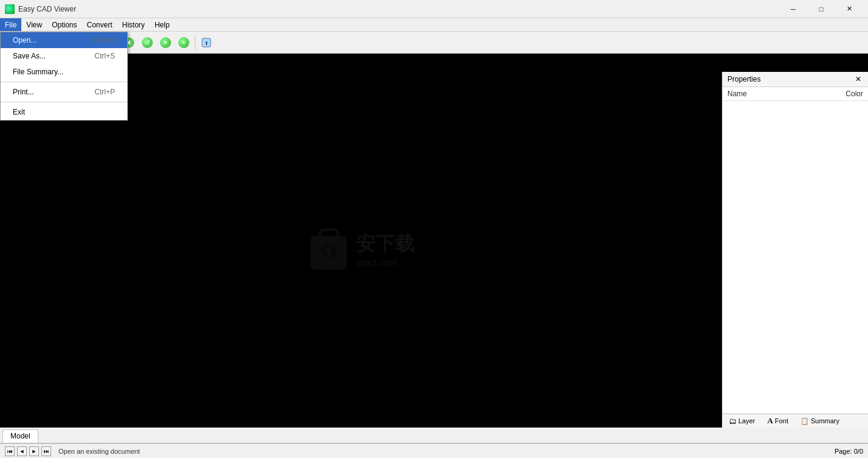 This screenshot has height=458, width=868. Describe the element at coordinates (849, 451) in the screenshot. I see `page-info: Page: 0/0` at that location.